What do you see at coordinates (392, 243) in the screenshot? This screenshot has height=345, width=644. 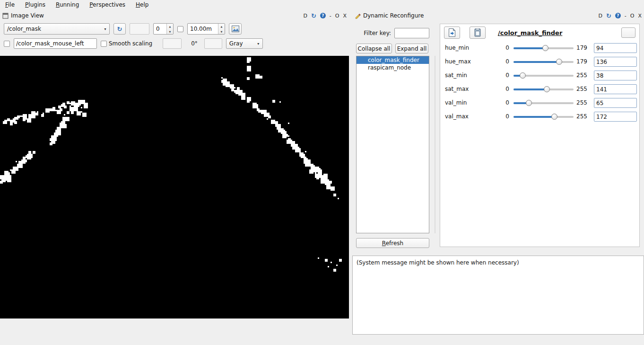 I see `refresh-button: Refresh` at bounding box center [392, 243].